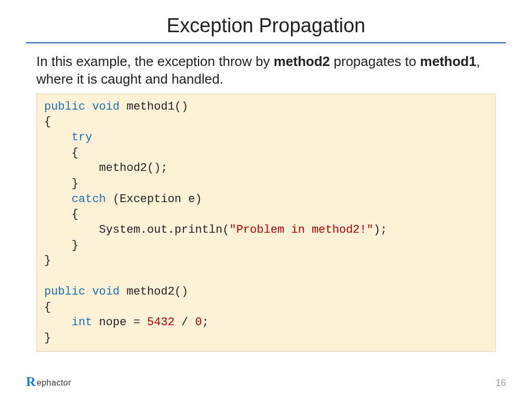 This screenshot has height=399, width=532. What do you see at coordinates (380, 230) in the screenshot?
I see `println-post: );` at bounding box center [380, 230].